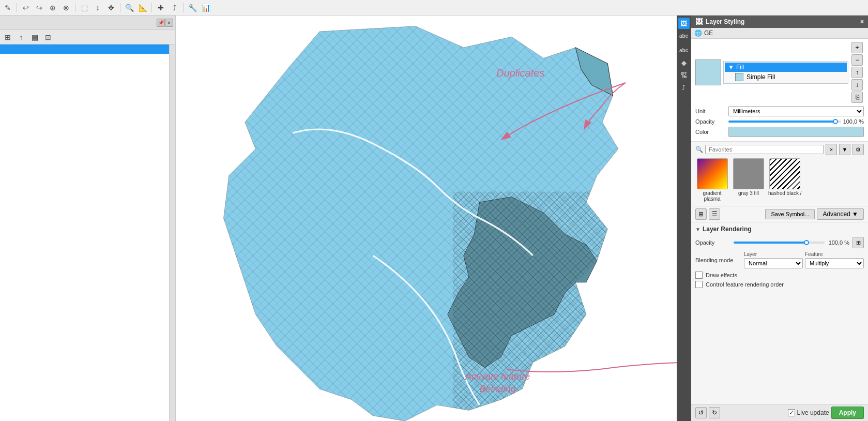  I want to click on redo-btn: ↻, so click(714, 413).